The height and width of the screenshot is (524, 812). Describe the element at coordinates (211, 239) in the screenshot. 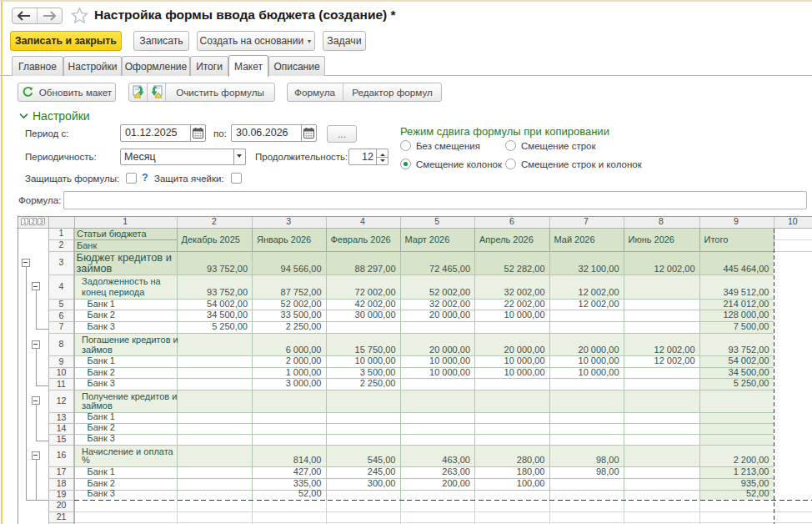

I see `svg-text: Декабрь 2025` at that location.